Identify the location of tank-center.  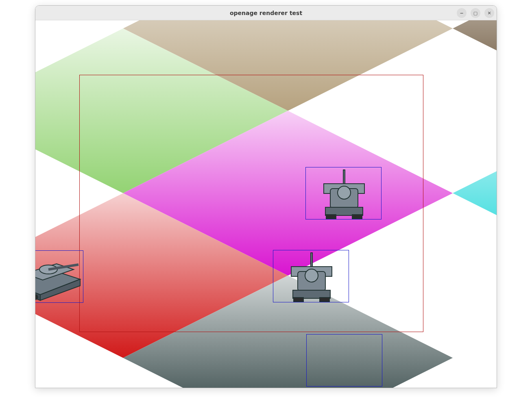
(311, 276).